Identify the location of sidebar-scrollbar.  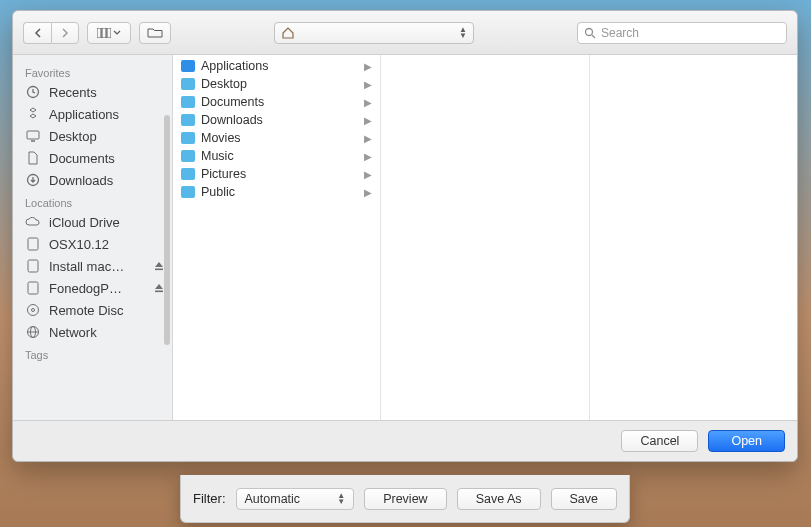
(167, 230).